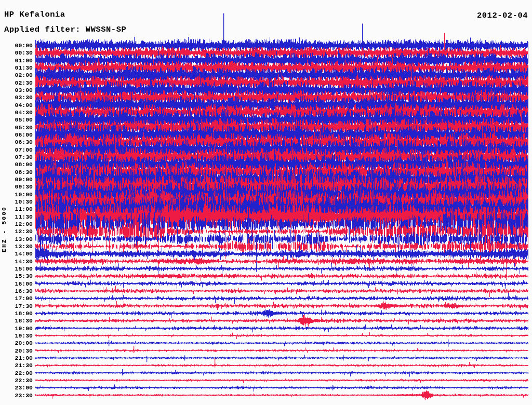 The width and height of the screenshot is (532, 405). What do you see at coordinates (17, 396) in the screenshot?
I see `time-label: 23:30` at bounding box center [17, 396].